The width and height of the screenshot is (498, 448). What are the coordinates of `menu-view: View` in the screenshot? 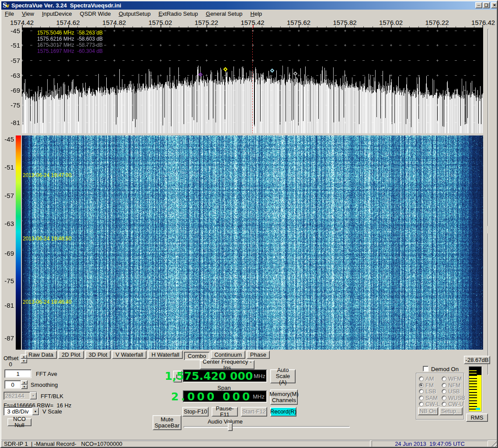 It's located at (28, 14).